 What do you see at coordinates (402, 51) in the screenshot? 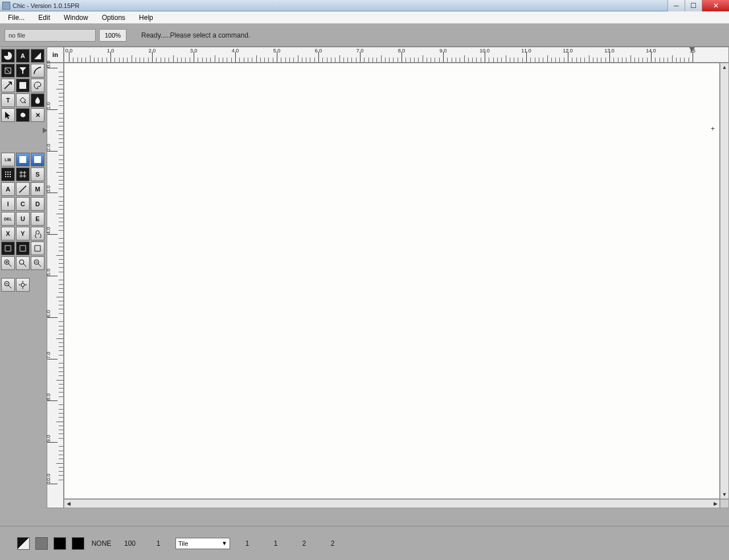
I see `ruler-h-label: 8.0` at bounding box center [402, 51].